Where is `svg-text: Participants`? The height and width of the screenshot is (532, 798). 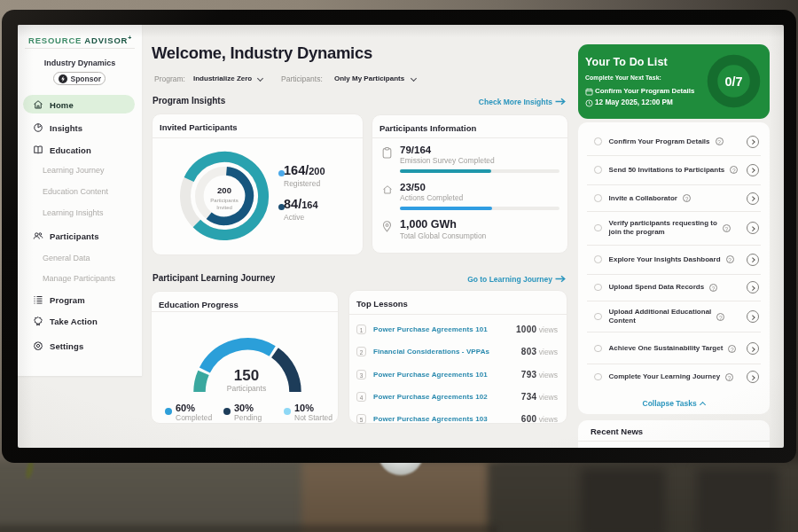 svg-text: Participants is located at coordinates (223, 200).